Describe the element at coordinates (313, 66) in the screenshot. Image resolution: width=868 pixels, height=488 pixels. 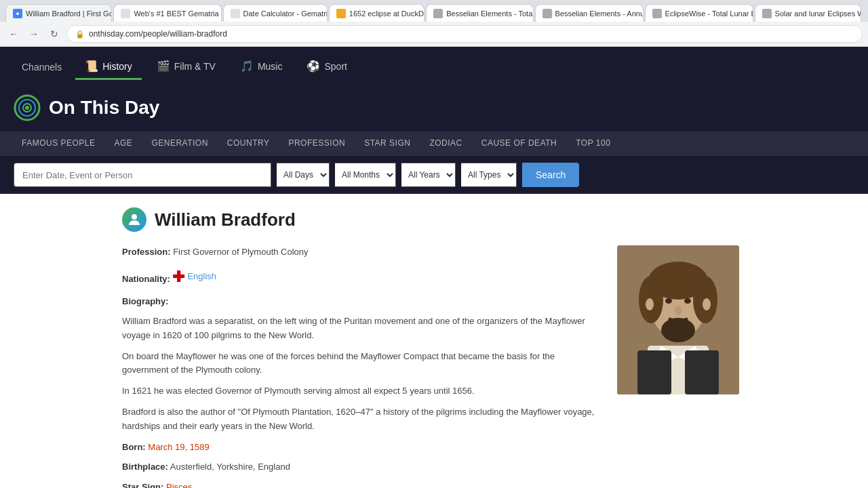
I see `sport-icon: ⚽` at that location.